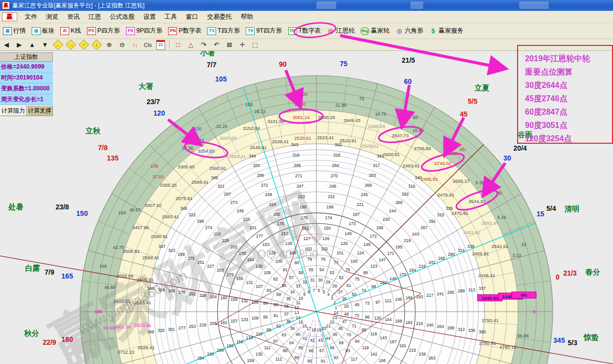 This screenshot has height=364, width=613. What do you see at coordinates (451, 254) in the screenshot?
I see `svg-text: 290` at bounding box center [451, 254].